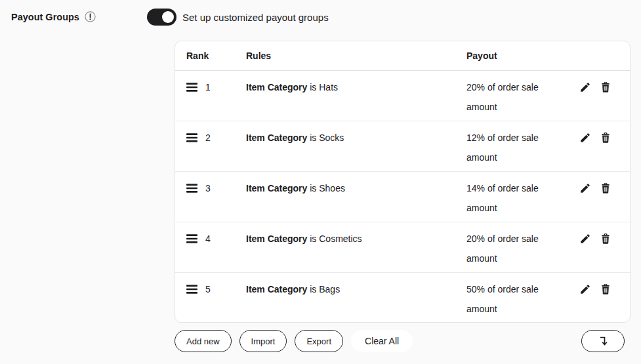 This screenshot has width=641, height=364. What do you see at coordinates (327, 188) in the screenshot?
I see `rule-condition: is Shoes` at bounding box center [327, 188].